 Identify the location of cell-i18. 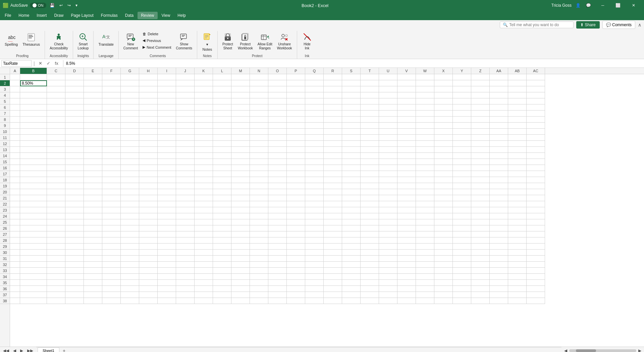
(167, 180).